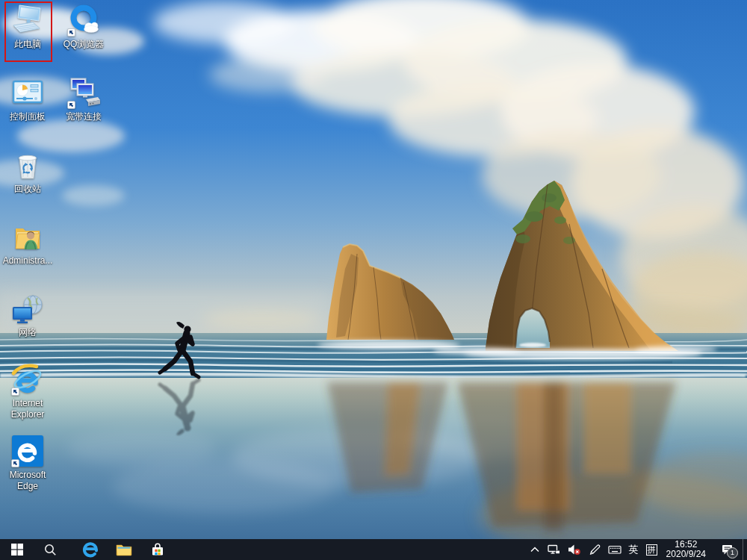  Describe the element at coordinates (158, 550) in the screenshot. I see `microsoft-store-icon` at that location.